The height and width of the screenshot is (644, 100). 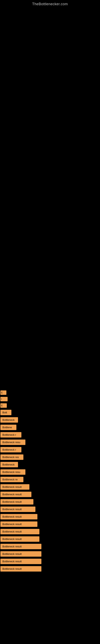 What do you see at coordinates (12, 457) in the screenshot?
I see `bottleneck-result-label: Bottleneck res` at bounding box center [12, 457].